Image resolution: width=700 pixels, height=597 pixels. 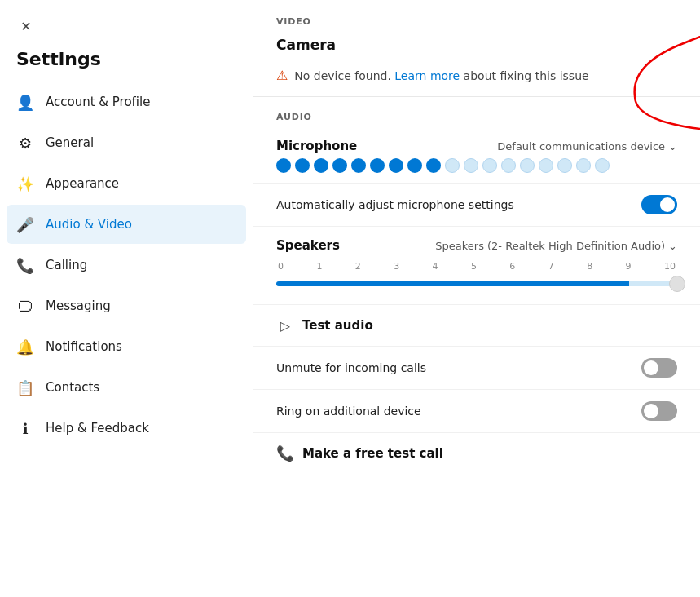 I want to click on sidebar-item-label-general: General, so click(x=70, y=143).